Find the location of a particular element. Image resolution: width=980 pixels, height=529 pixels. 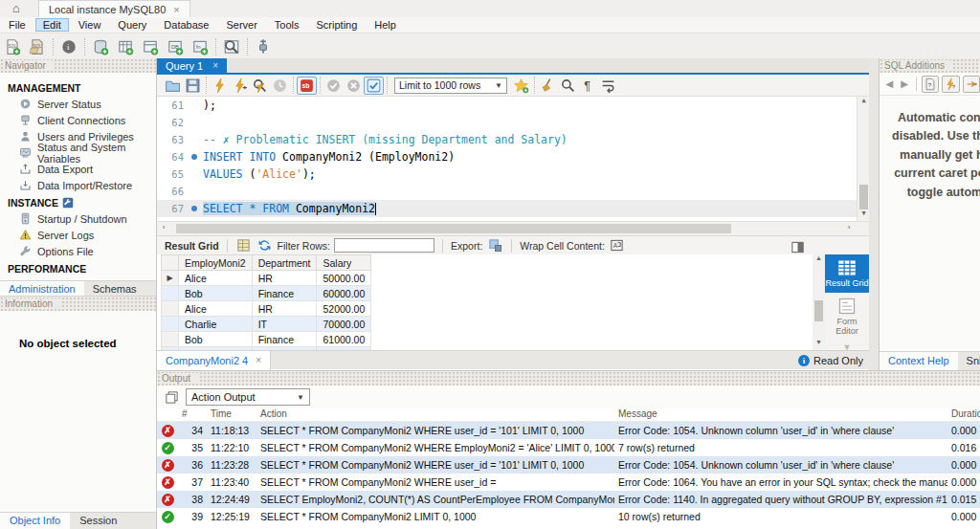

sidebar-item-server-status: Server Status is located at coordinates (78, 103).